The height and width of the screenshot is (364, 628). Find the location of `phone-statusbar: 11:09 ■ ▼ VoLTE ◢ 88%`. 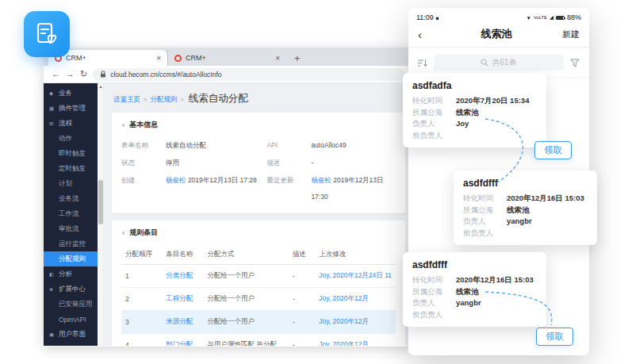

phone-statusbar: 11:09 ■ ▼ VoLTE ◢ 88% is located at coordinates (499, 16).